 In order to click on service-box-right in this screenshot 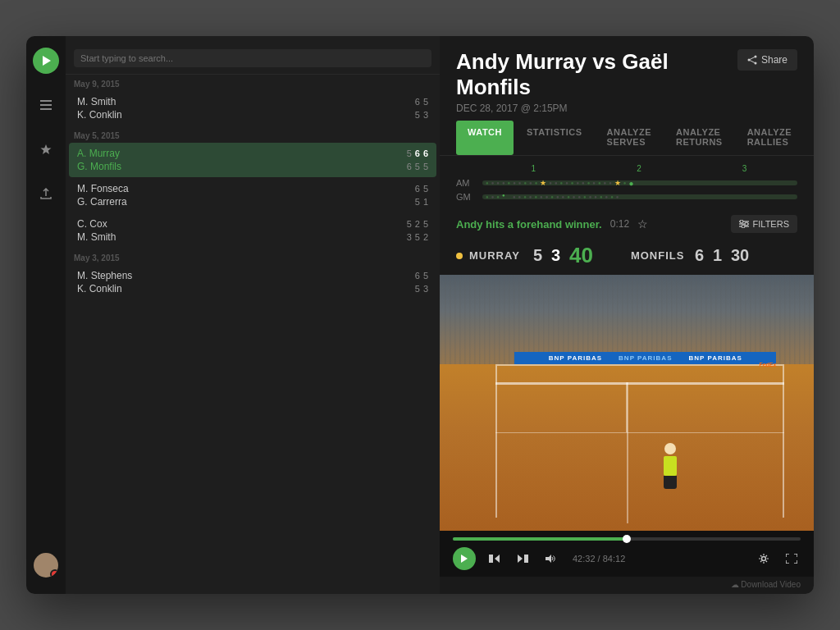, I will do `click(705, 408)`.